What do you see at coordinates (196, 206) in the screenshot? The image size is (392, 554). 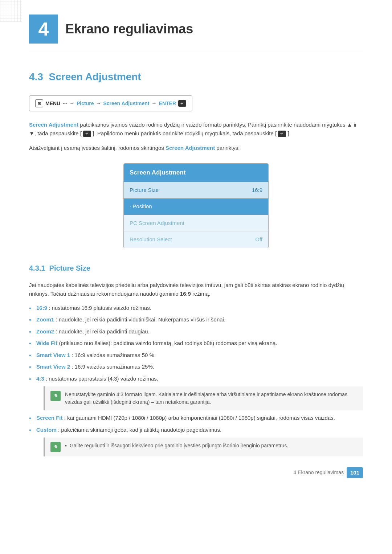 I see `screen-adjustment-menu: Screen Adjustment Picture Size 16:9 · Po…` at bounding box center [196, 206].